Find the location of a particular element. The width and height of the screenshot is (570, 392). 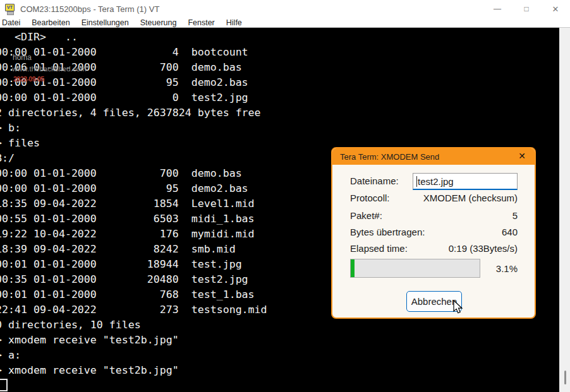

menu-datei: Datei is located at coordinates (13, 23).